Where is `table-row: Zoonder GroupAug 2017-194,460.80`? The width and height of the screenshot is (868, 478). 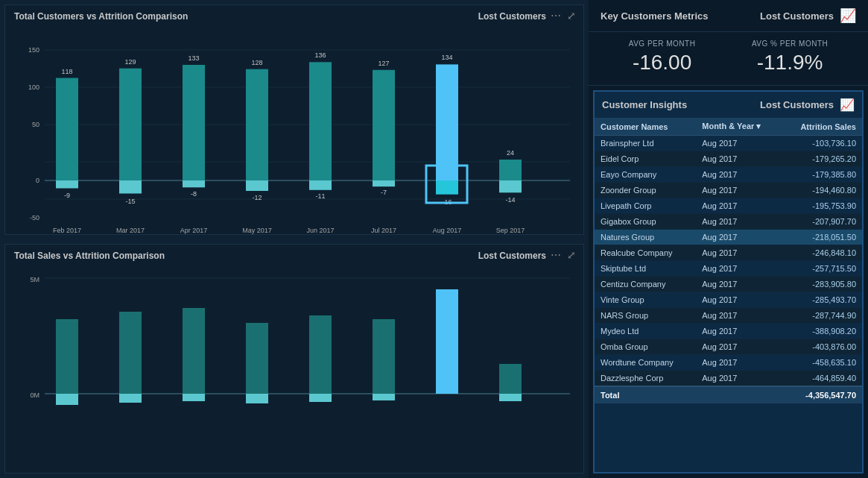 table-row: Zoonder GroupAug 2017-194,460.80 is located at coordinates (729, 191).